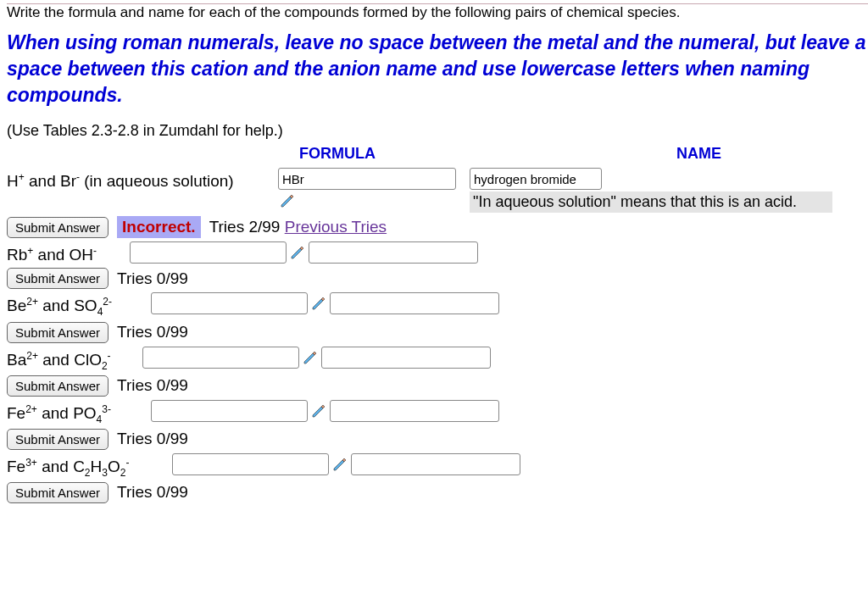  Describe the element at coordinates (636, 154) in the screenshot. I see `name-header: NAME` at that location.